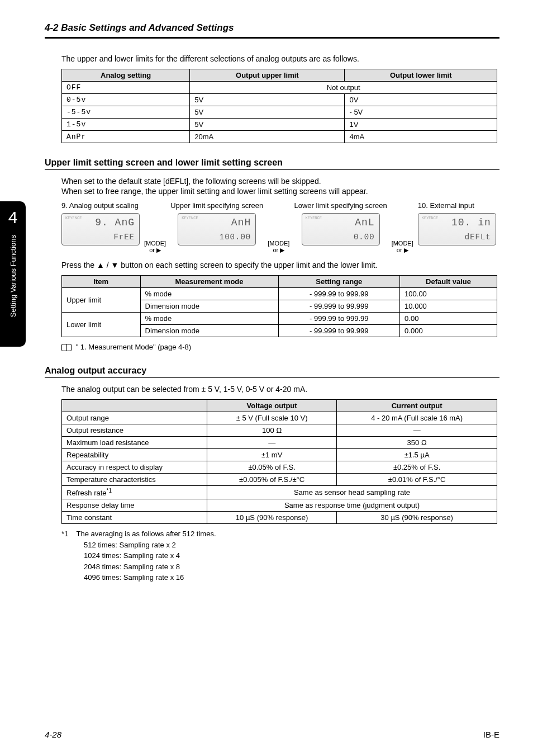 This screenshot has width=533, height=756. What do you see at coordinates (279, 418) in the screenshot?
I see `table-row: Output range ± 5 V (Full scale 10 V) 4 -…` at bounding box center [279, 418].